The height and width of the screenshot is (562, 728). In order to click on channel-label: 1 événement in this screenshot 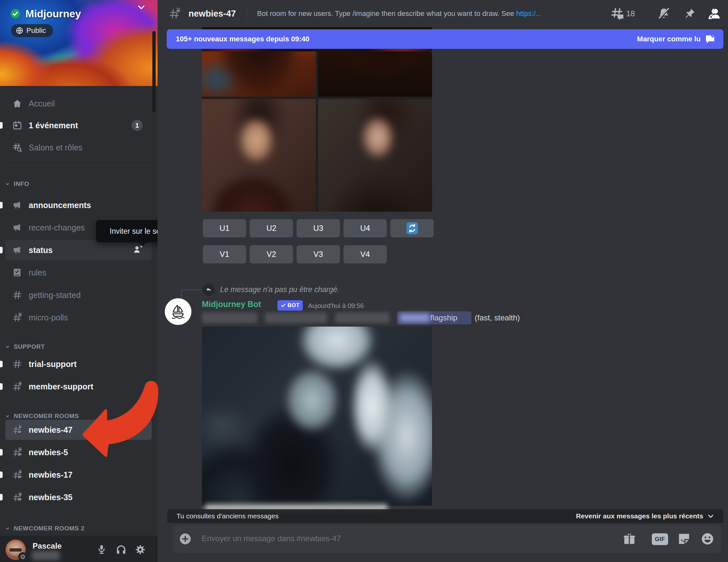, I will do `click(53, 125)`.